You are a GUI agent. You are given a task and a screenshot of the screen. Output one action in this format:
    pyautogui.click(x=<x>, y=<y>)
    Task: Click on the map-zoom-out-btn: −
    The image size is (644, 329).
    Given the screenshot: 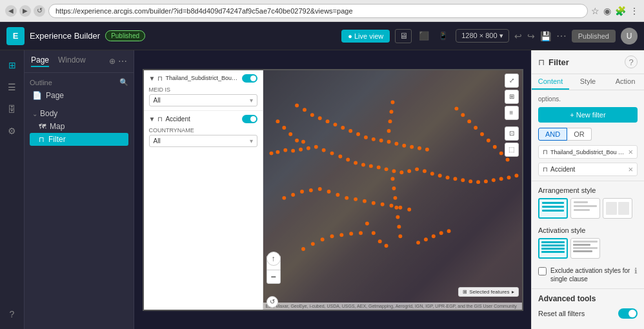 What is the action you would take?
    pyautogui.click(x=274, y=277)
    